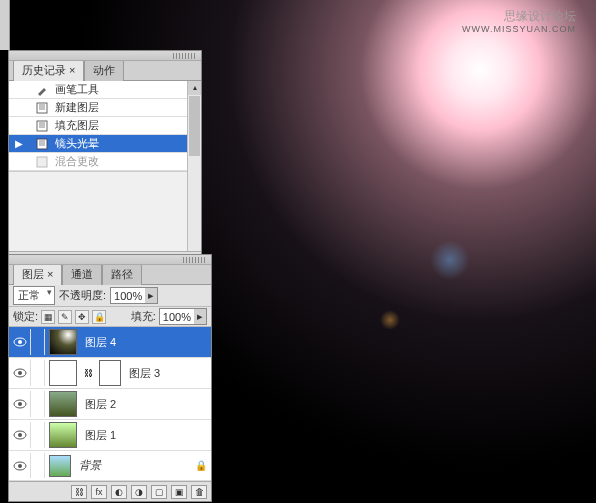 The width and height of the screenshot is (596, 503). What do you see at coordinates (110, 436) in the screenshot?
I see `layer-row: 图层 1` at bounding box center [110, 436].